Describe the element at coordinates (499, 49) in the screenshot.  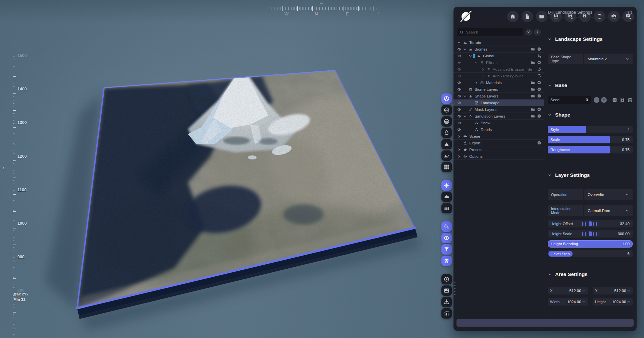
I see `tree-row-biomes: Biomes` at that location.